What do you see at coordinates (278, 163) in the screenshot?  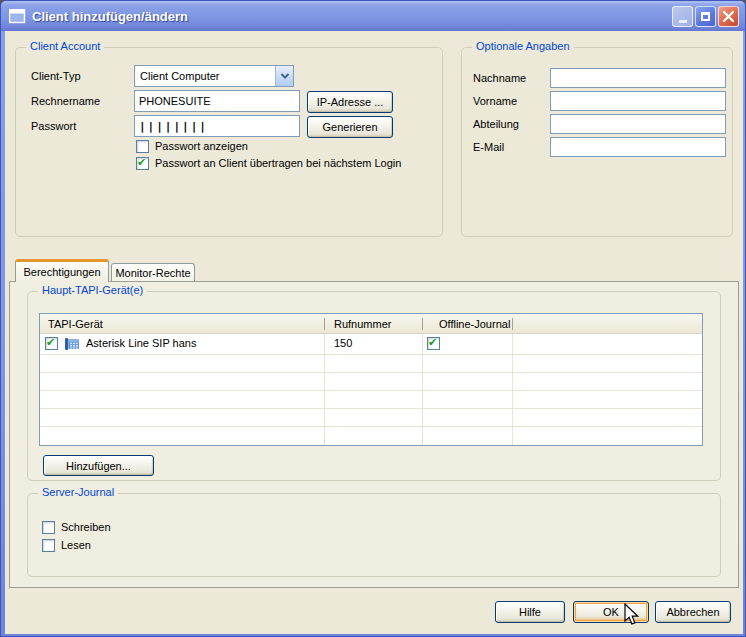 I see `passwort-uebertragen-label: Passwort an Client übertragen bei nächst…` at bounding box center [278, 163].